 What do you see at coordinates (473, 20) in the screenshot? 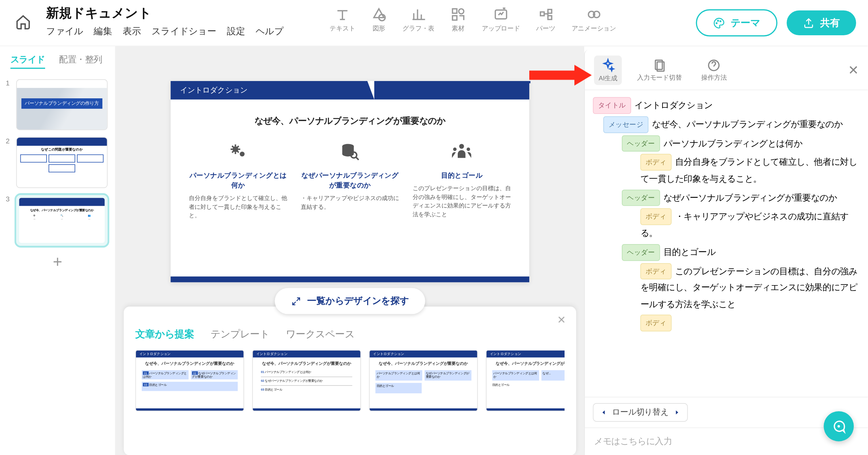
I see `toolbar: テキスト 図形 グラフ・表 素材 アップロード パーツ アニメーション` at bounding box center [473, 20].